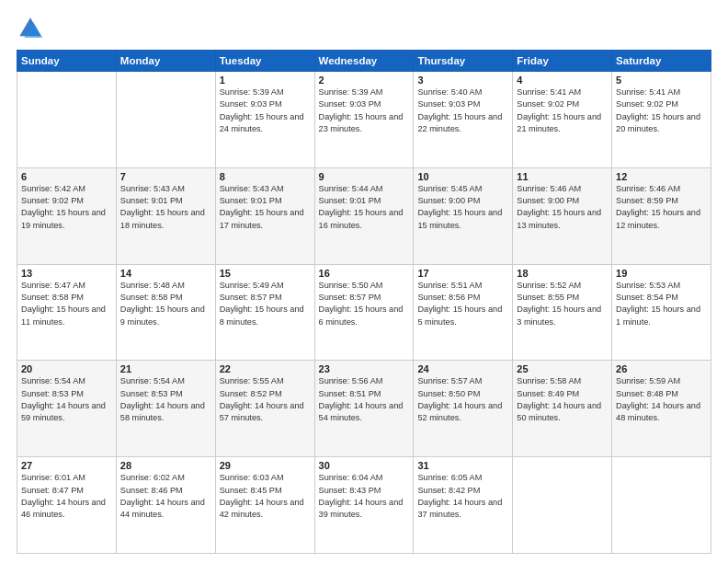 This screenshot has height=563, width=728. What do you see at coordinates (30, 29) in the screenshot?
I see `logo-icon` at bounding box center [30, 29].